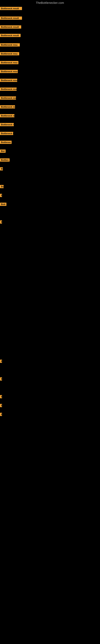  I want to click on bottleneck-label: Bot, so click(3, 151).